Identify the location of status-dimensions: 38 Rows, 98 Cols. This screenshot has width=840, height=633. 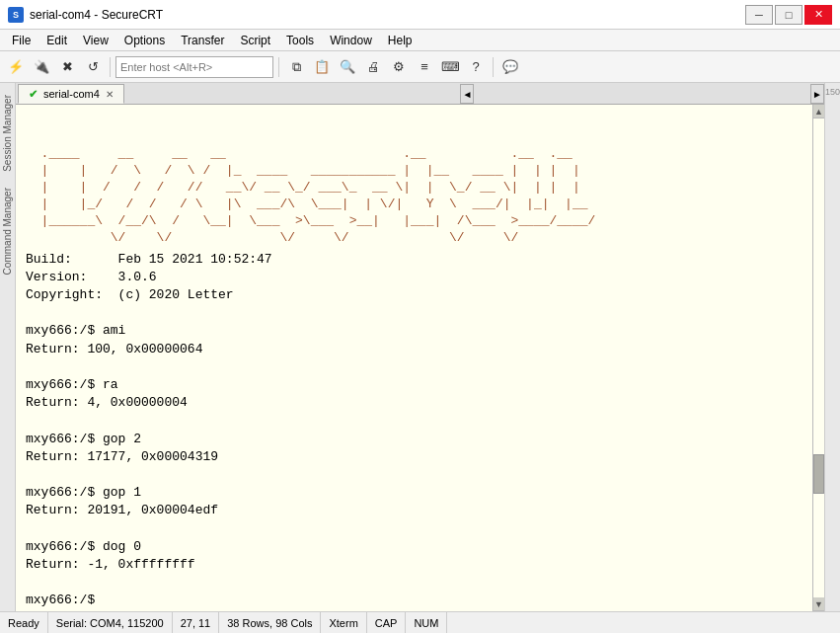
(270, 622).